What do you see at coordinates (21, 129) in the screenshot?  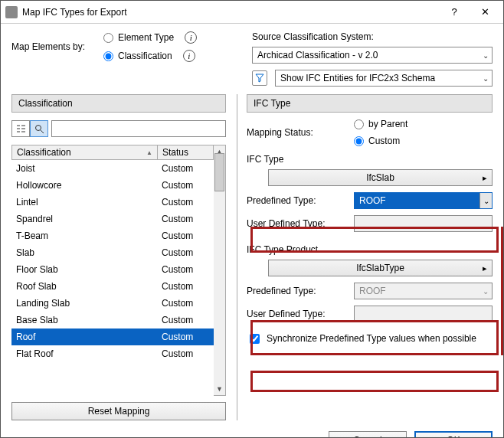 I see `tree-view-button` at bounding box center [21, 129].